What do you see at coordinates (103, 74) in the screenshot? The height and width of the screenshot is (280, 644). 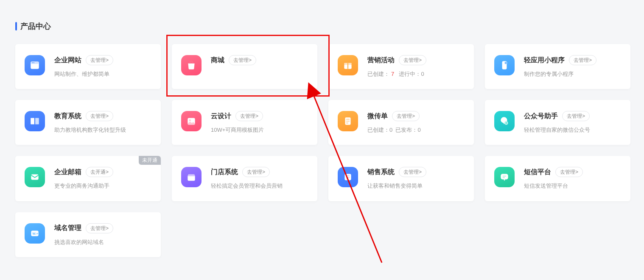 I see `card-desc: 网站制作、维护都简单` at bounding box center [103, 74].